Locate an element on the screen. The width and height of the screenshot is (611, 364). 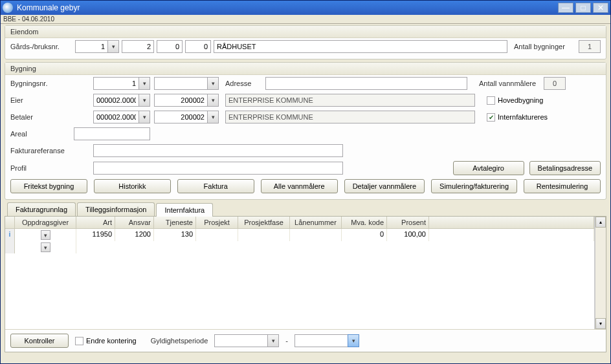
gyldighet-to-combo: ▾ is located at coordinates (327, 341).